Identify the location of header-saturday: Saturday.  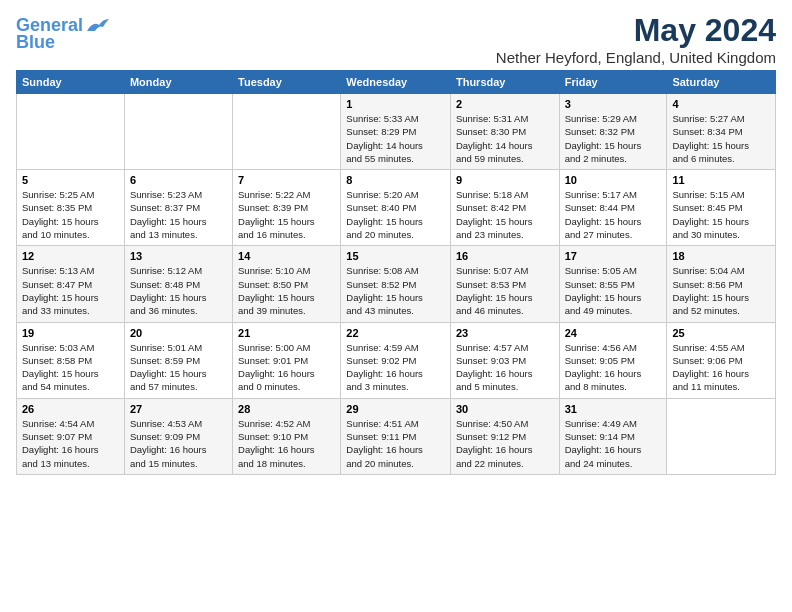
(722, 82).